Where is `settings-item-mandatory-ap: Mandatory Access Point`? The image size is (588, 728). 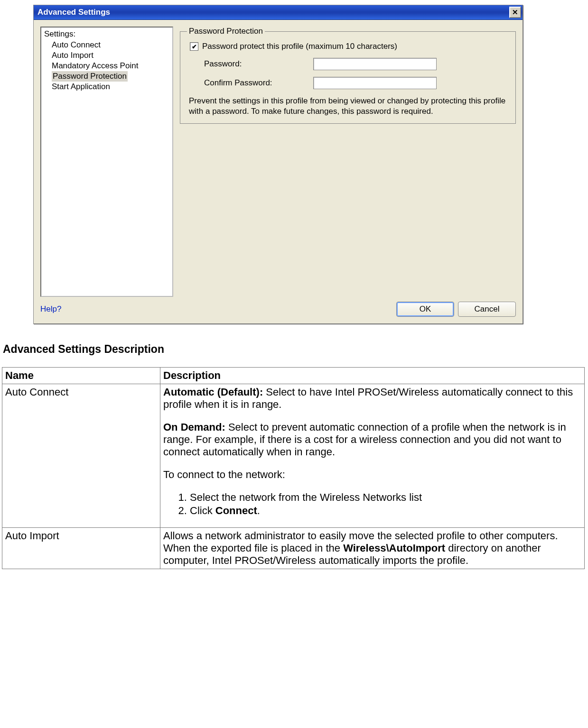
settings-item-mandatory-ap: Mandatory Access Point is located at coordinates (111, 66).